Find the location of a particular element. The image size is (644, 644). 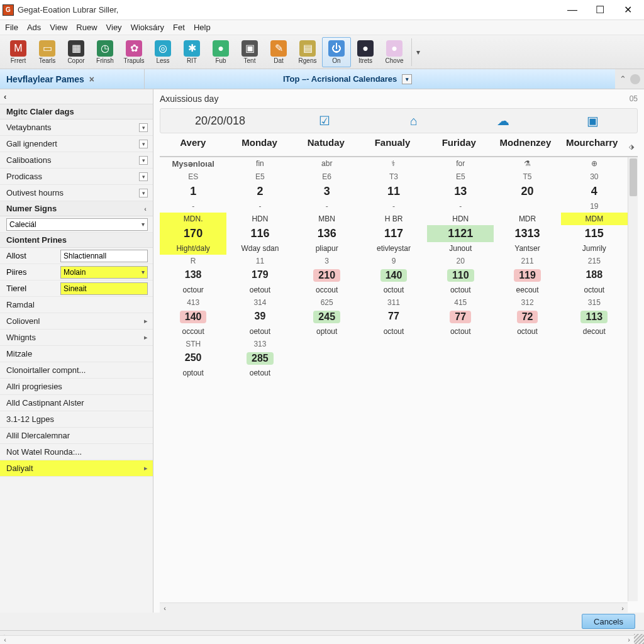

toolbar-btn-less: ◎Less is located at coordinates (163, 52).